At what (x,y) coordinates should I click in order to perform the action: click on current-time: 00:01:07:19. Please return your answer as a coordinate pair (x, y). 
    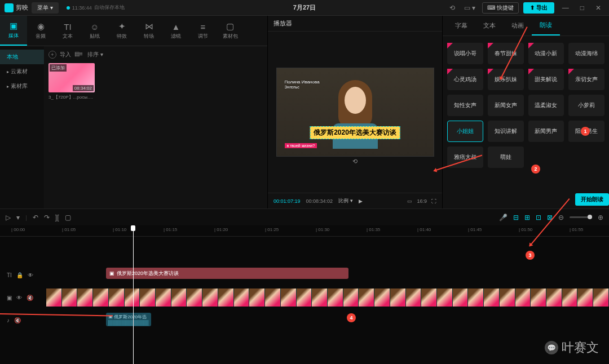
    Looking at the image, I should click on (287, 201).